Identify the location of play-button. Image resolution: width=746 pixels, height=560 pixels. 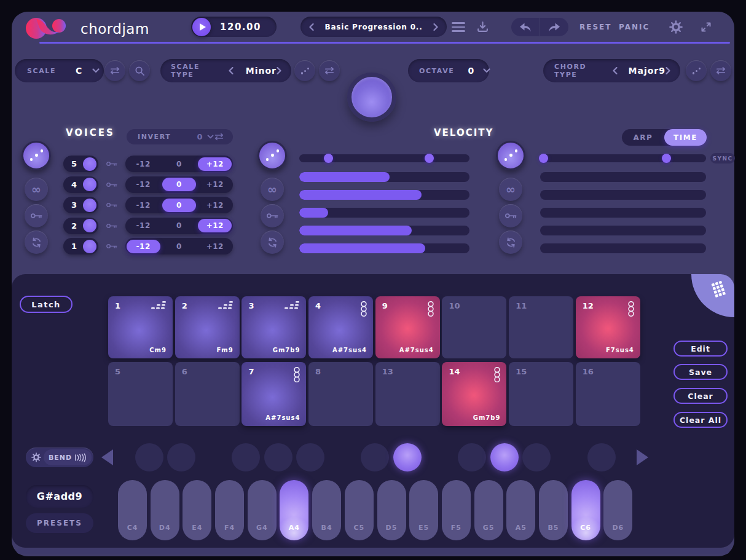
(202, 27).